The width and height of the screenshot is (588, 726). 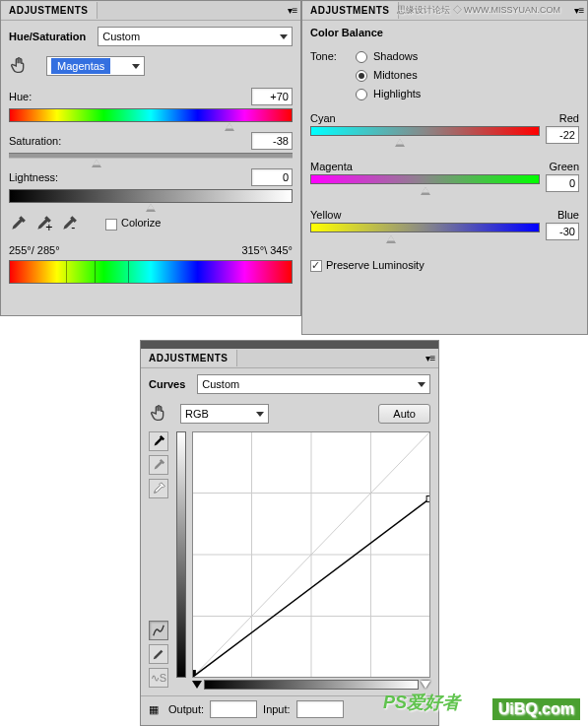 What do you see at coordinates (311, 555) in the screenshot?
I see `curve-grid` at bounding box center [311, 555].